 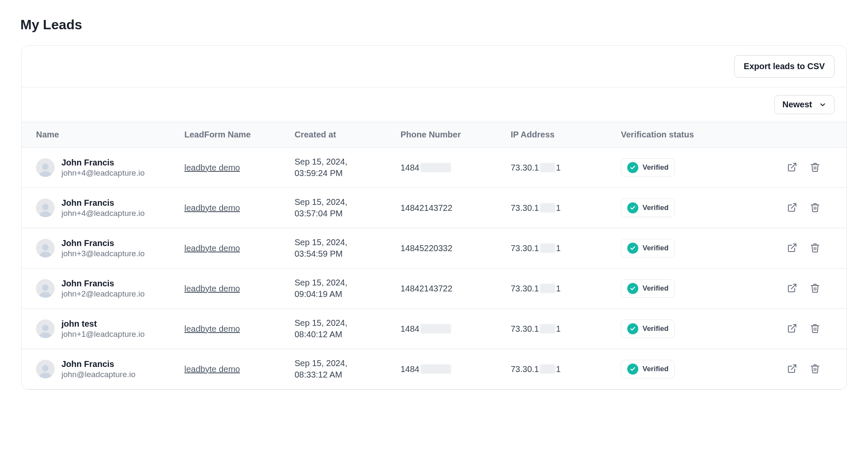 I want to click on lead-name: john test, so click(x=103, y=324).